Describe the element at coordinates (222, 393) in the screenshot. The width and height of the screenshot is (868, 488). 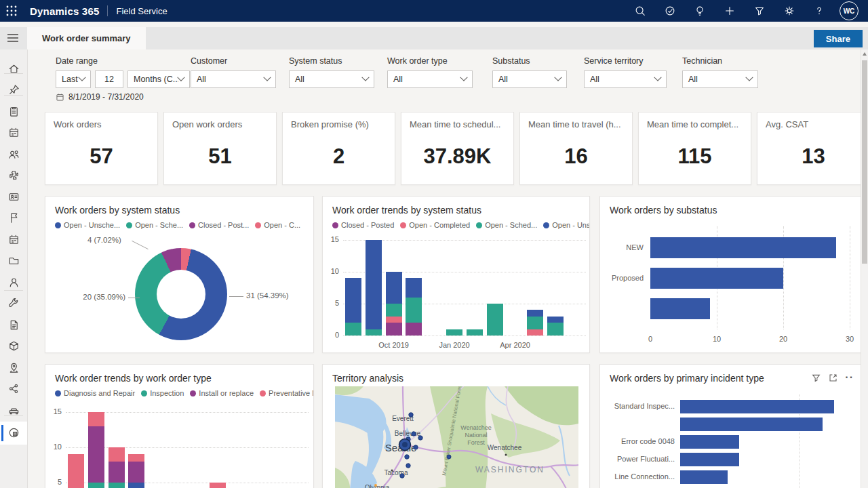
I see `legend-item: Install or replace` at that location.